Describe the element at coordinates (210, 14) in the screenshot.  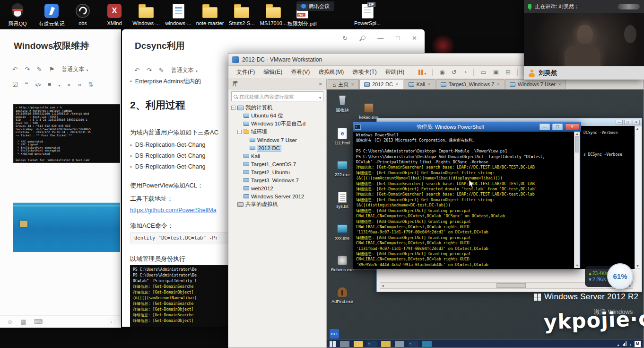
I see `desktop-icon-note-master: note-master` at that location.